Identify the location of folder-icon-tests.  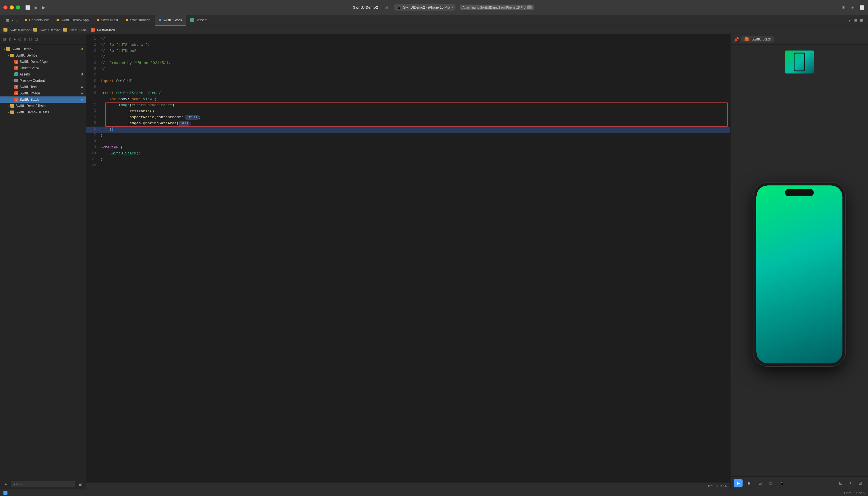
(12, 106).